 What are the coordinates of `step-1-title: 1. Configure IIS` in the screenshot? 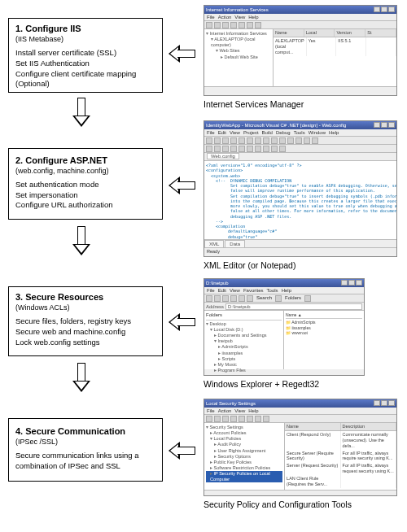 It's located at (85, 28).